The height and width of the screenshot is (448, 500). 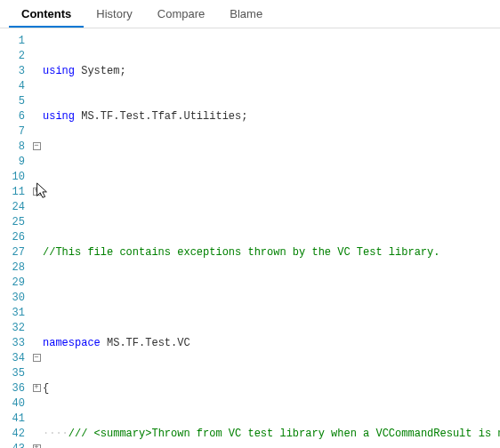 I want to click on tab-blame: Blame, so click(x=246, y=14).